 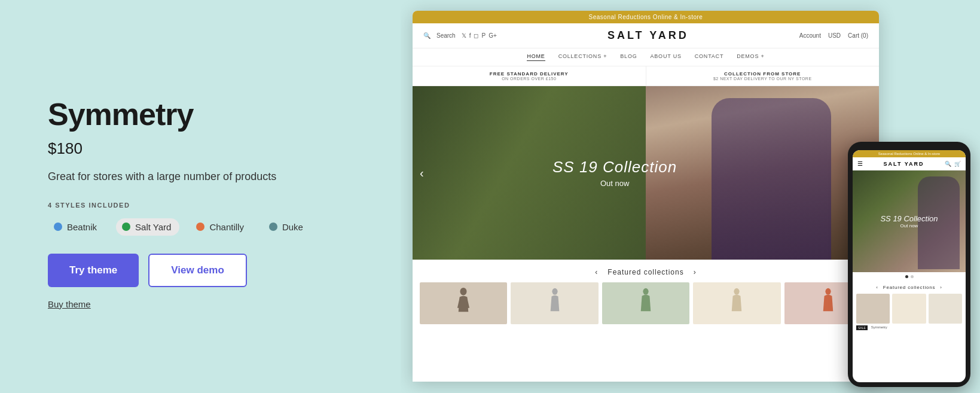 What do you see at coordinates (206, 205) in the screenshot?
I see `styles-label: 4 STYLES INCLUDED` at bounding box center [206, 205].